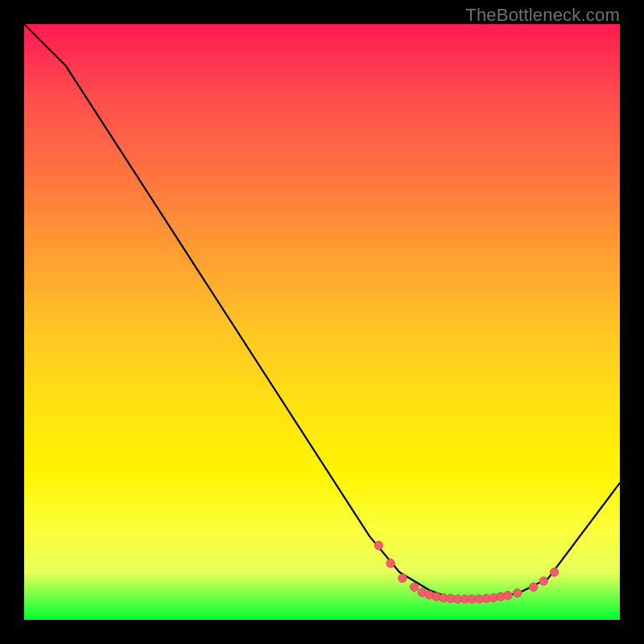 The image size is (644, 644). I want to click on watermark-text: TheBottleneck.com, so click(543, 15).